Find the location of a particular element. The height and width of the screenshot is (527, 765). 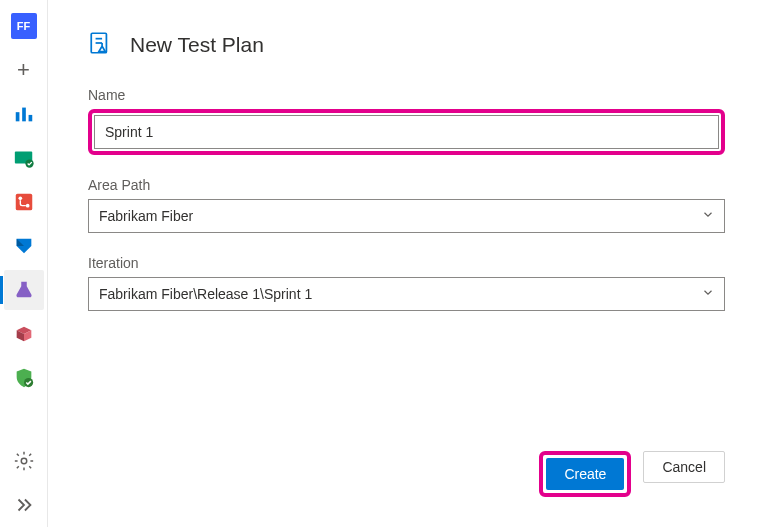

boards-icon is located at coordinates (24, 158).